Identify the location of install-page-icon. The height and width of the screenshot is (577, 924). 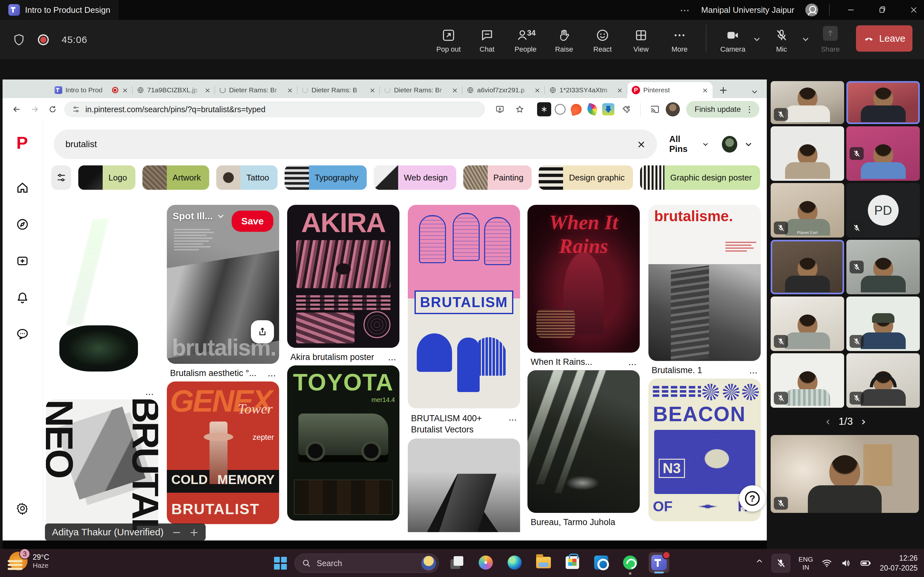
(500, 109).